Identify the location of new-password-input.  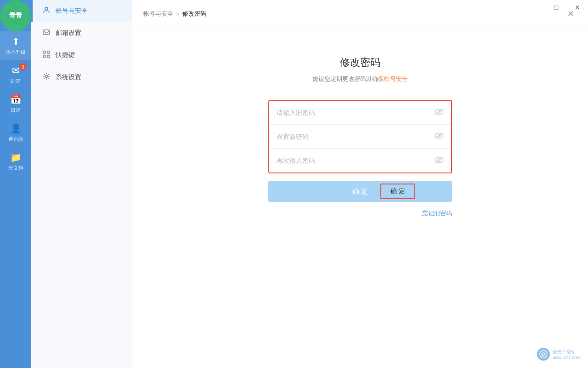
(356, 137).